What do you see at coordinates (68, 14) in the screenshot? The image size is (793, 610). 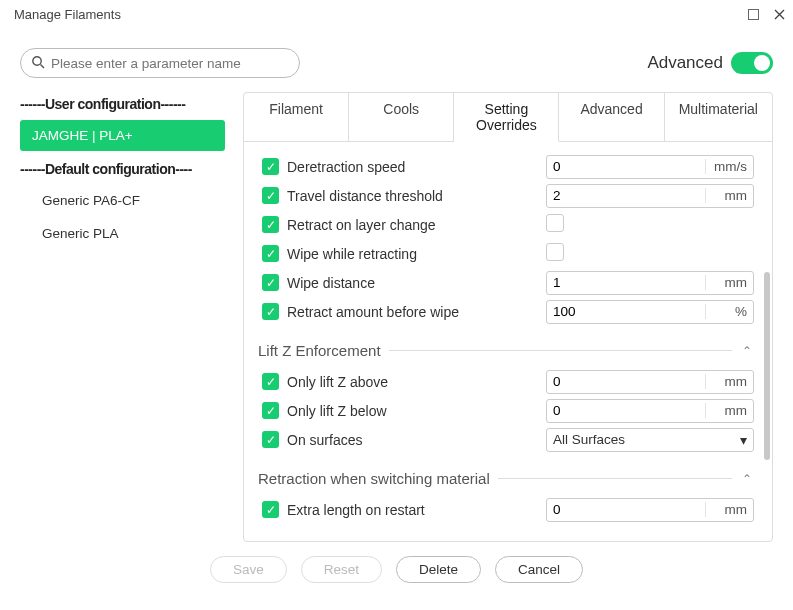 I see `window-title: Manage Filaments` at bounding box center [68, 14].